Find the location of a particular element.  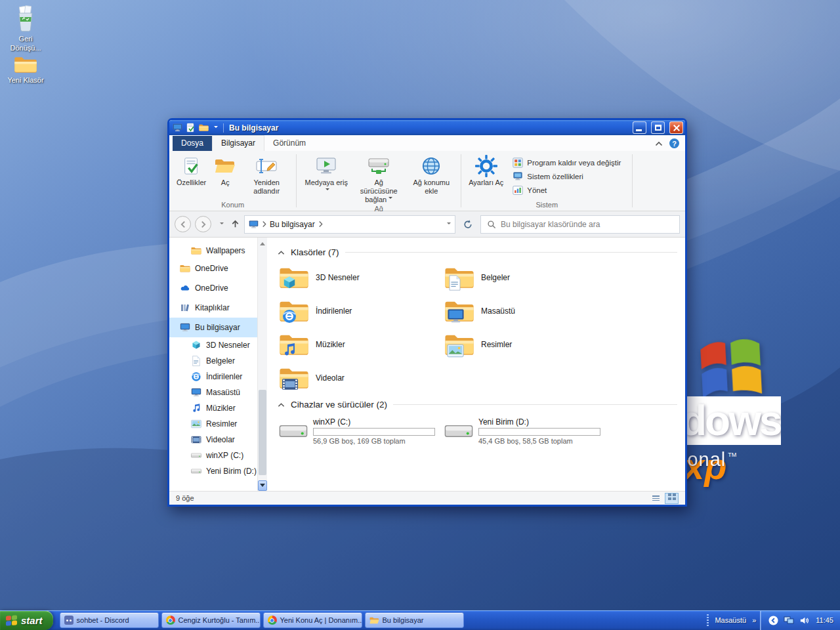

drive-item-c: winXP (C:) 56,9 GB boş, 169 GB toplam is located at coordinates (362, 431).